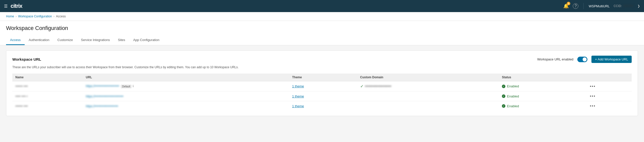 This screenshot has width=644, height=142. What do you see at coordinates (609, 78) in the screenshot?
I see `col-actions` at bounding box center [609, 78].